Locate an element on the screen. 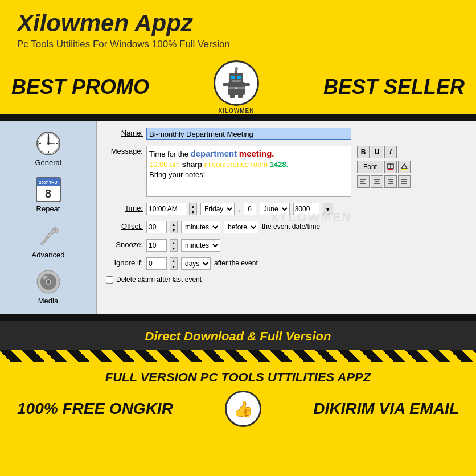  message-label: Message: is located at coordinates (127, 151).